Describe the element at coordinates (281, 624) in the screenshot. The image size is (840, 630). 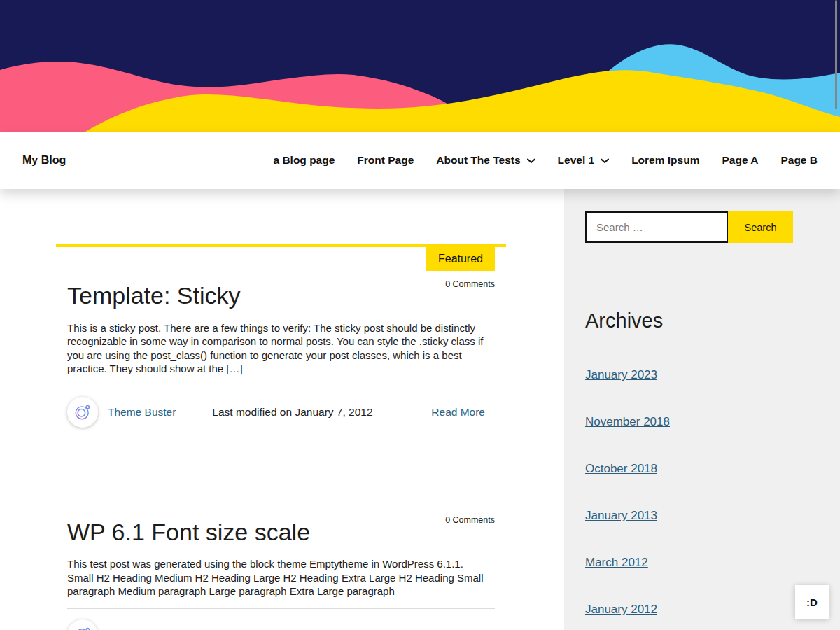
I see `post-meta-row` at that location.